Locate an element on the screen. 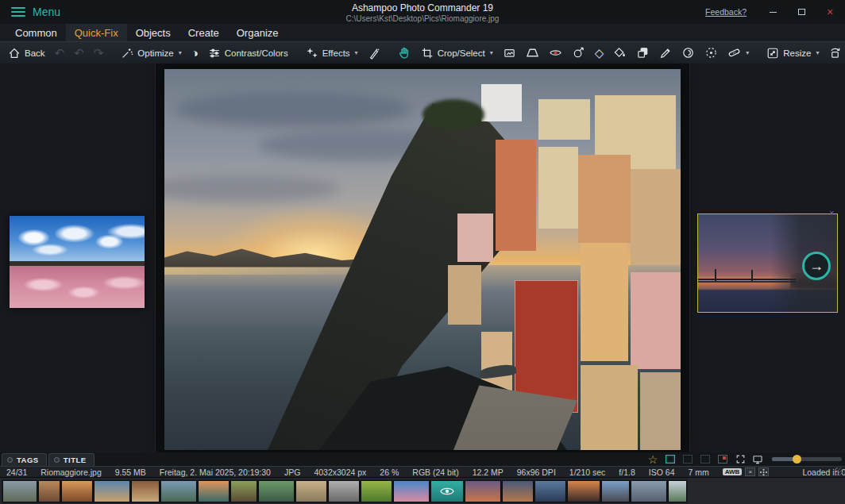 This screenshot has height=504, width=845. next-image-button: → is located at coordinates (816, 266).